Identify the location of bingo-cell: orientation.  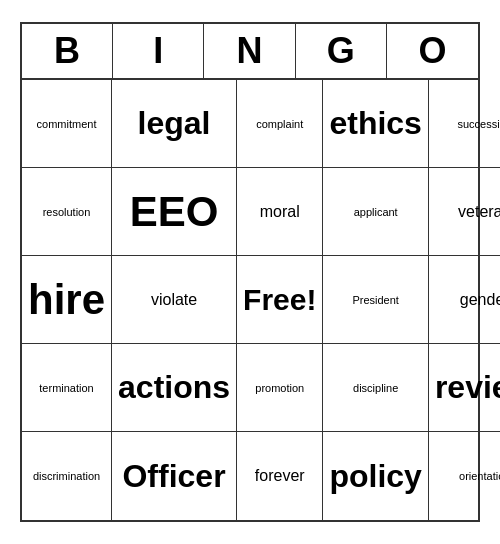
(464, 476).